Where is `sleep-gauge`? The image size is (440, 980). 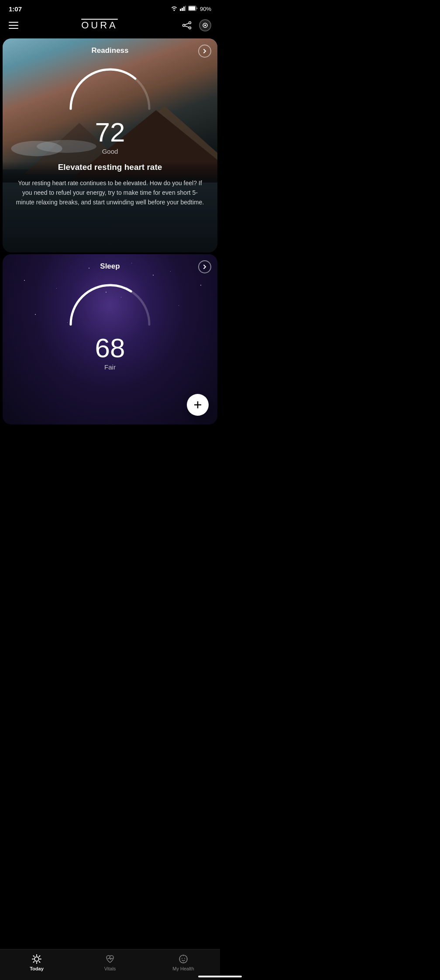
sleep-gauge is located at coordinates (110, 303).